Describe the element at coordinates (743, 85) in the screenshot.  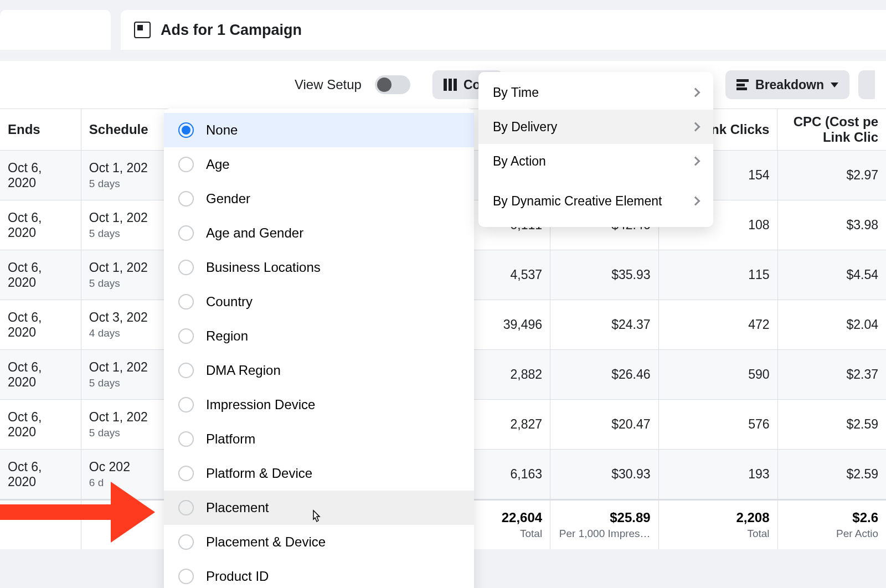
I see `breakdown-icon` at that location.